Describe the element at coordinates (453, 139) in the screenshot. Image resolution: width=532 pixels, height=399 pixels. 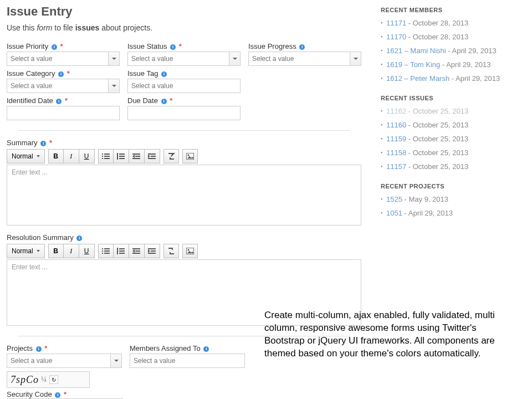
I see `recent-issues-list: 11162 - October 25, 201311160 - October …` at that location.